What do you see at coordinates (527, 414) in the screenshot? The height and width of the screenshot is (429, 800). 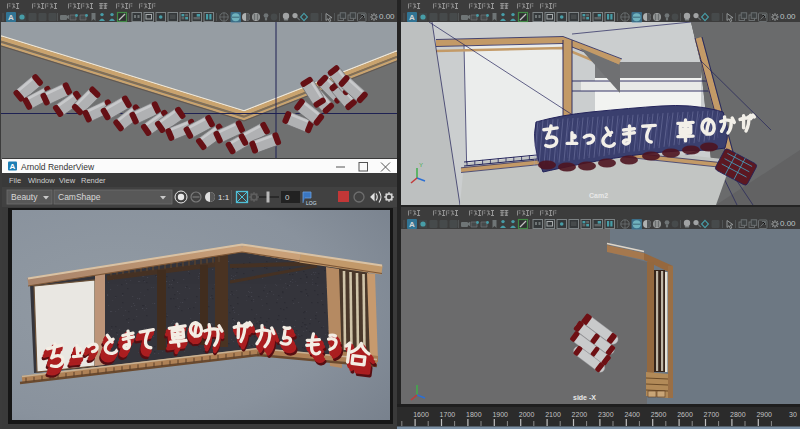 I see `svg-text: 2000` at bounding box center [527, 414].